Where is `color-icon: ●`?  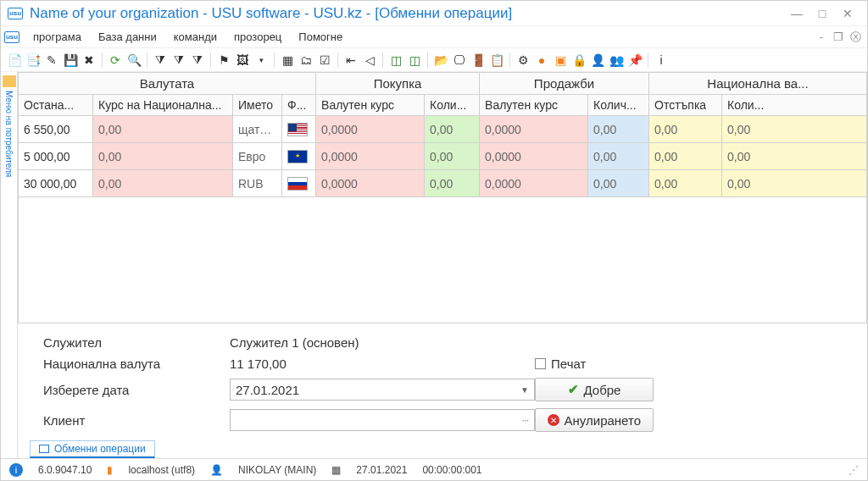
color-icon: ● is located at coordinates (542, 60).